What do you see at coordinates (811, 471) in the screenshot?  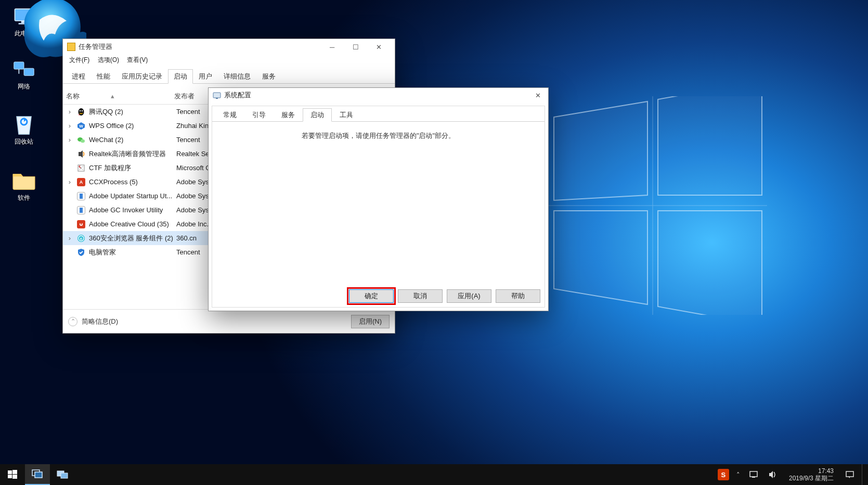 I see `clock-time: 17:43` at bounding box center [811, 471].